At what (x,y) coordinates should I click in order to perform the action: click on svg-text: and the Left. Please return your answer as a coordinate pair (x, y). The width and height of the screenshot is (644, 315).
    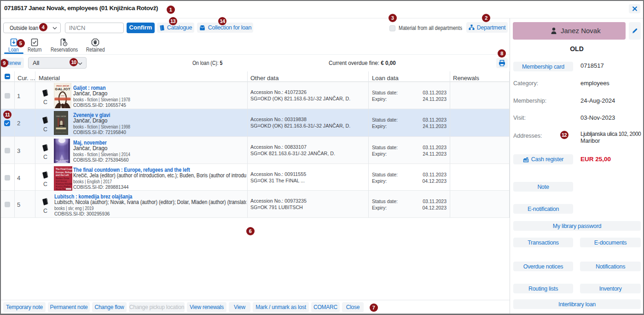
    Looking at the image, I should click on (63, 175).